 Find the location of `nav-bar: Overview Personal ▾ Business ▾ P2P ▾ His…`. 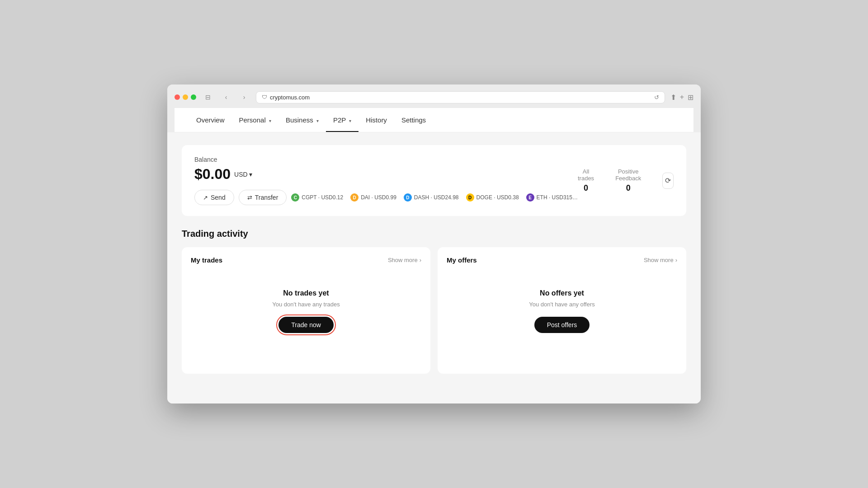

nav-bar: Overview Personal ▾ Business ▾ P2P ▾ His… is located at coordinates (434, 120).